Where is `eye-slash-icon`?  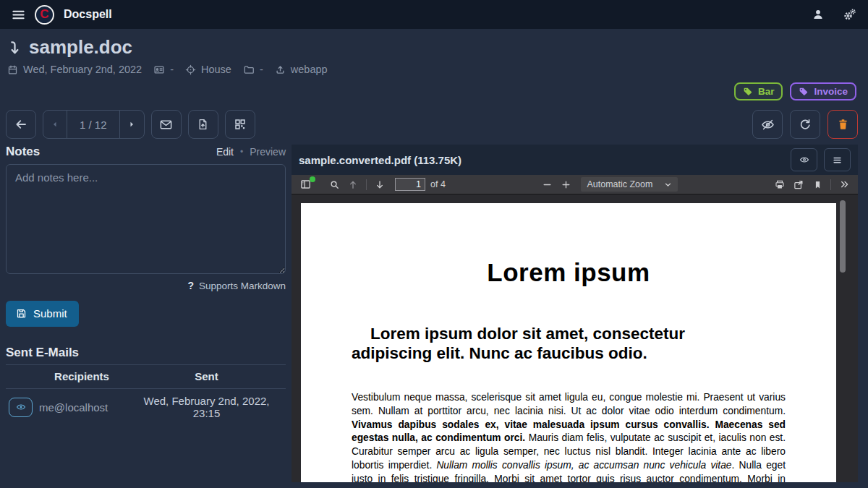
eye-slash-icon is located at coordinates (768, 124).